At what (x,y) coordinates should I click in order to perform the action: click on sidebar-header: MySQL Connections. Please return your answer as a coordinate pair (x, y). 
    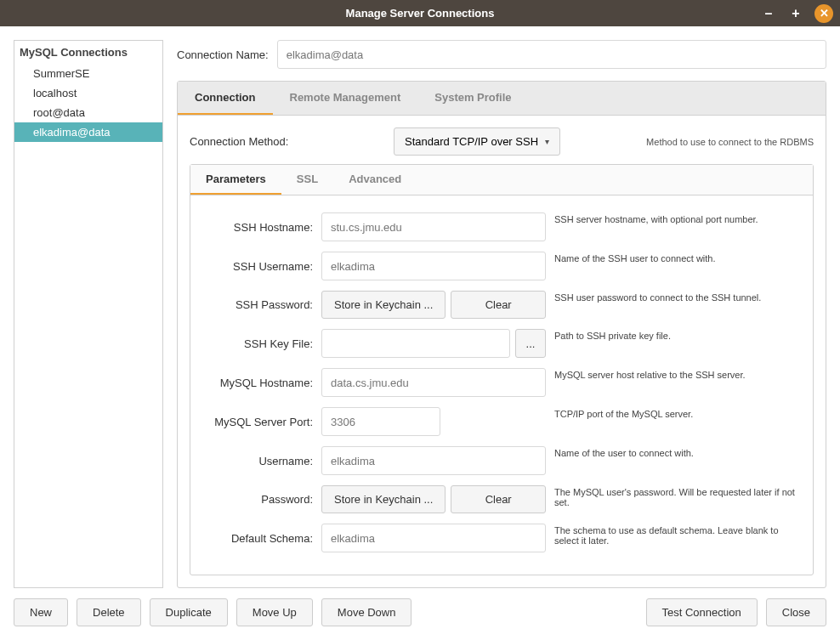
    Looking at the image, I should click on (88, 53).